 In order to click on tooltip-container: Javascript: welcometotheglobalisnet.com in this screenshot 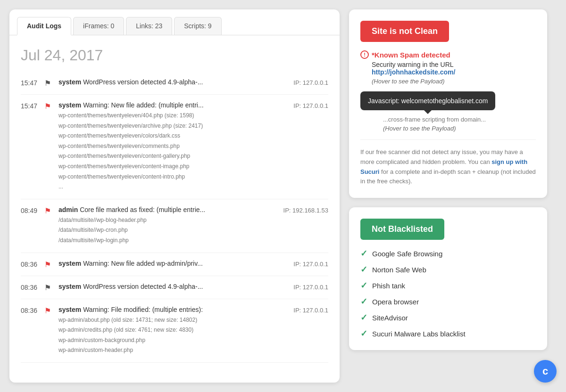, I will do `click(448, 101)`.